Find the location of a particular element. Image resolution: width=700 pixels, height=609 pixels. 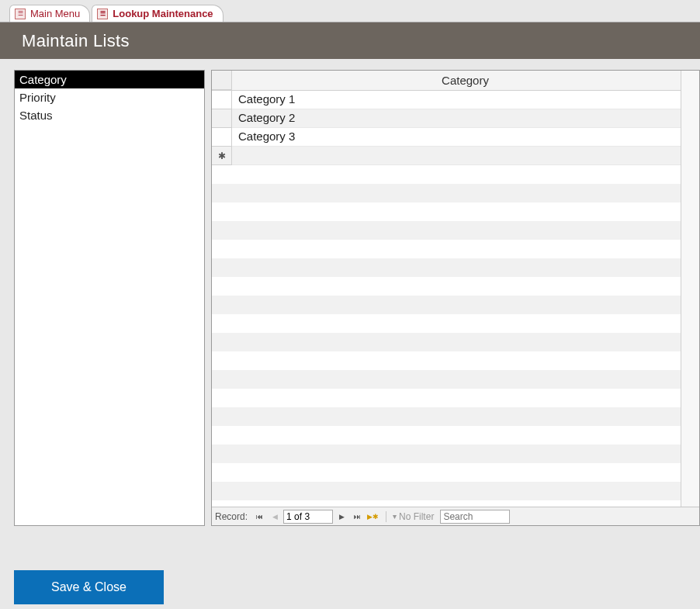

select-all-rows is located at coordinates (222, 81).